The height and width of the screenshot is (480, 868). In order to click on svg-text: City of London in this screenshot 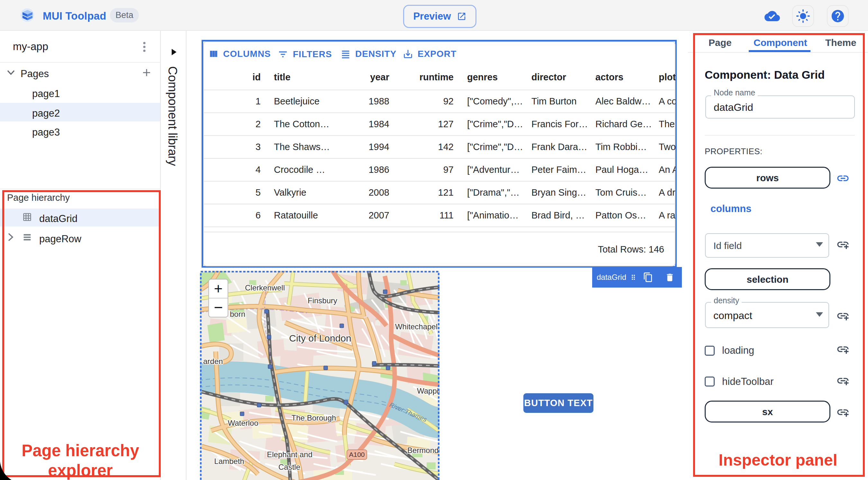, I will do `click(320, 338)`.